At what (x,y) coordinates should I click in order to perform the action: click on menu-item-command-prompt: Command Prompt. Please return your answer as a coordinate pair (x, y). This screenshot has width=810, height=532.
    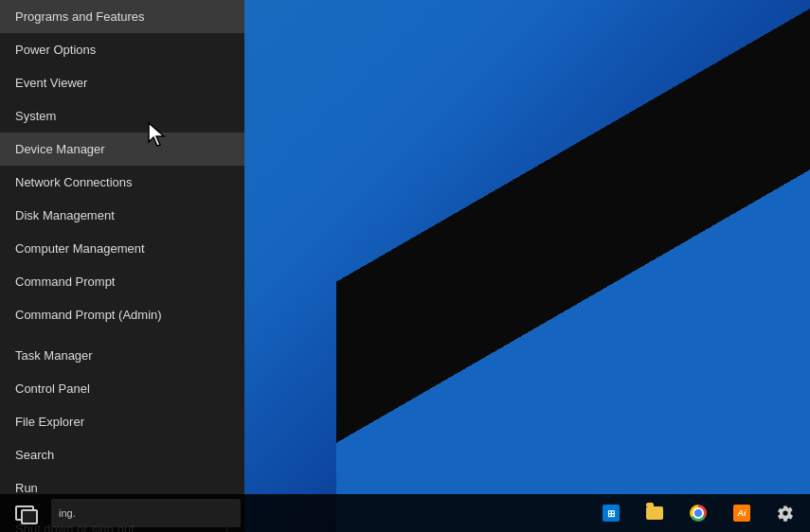
    Looking at the image, I should click on (122, 282).